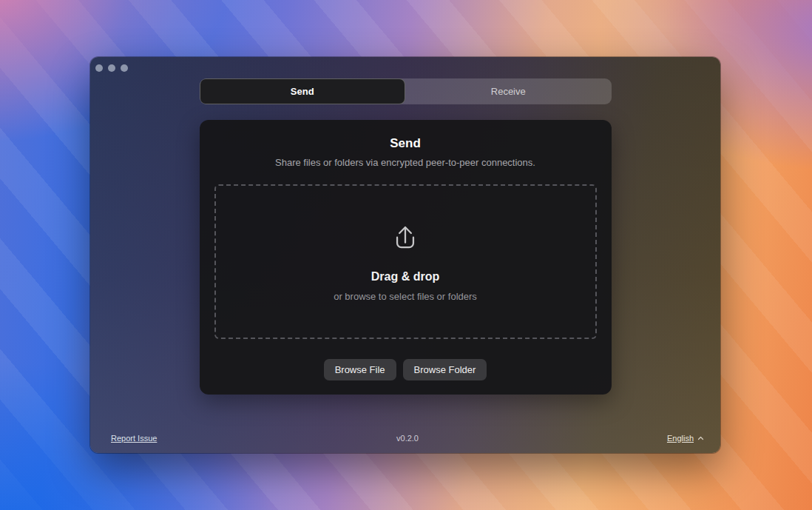 This screenshot has width=812, height=510. I want to click on panel-title: Send, so click(405, 144).